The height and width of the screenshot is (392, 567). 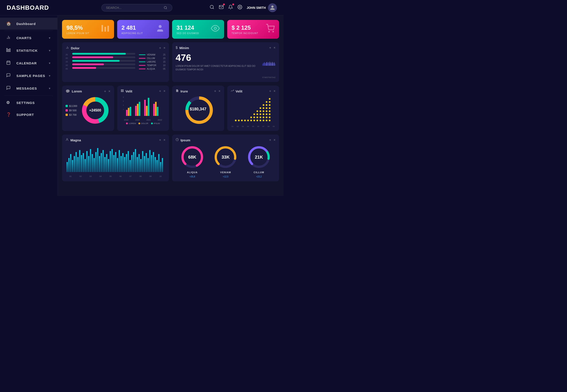 I want to click on minim-close-btn: ×, so click(x=274, y=48).